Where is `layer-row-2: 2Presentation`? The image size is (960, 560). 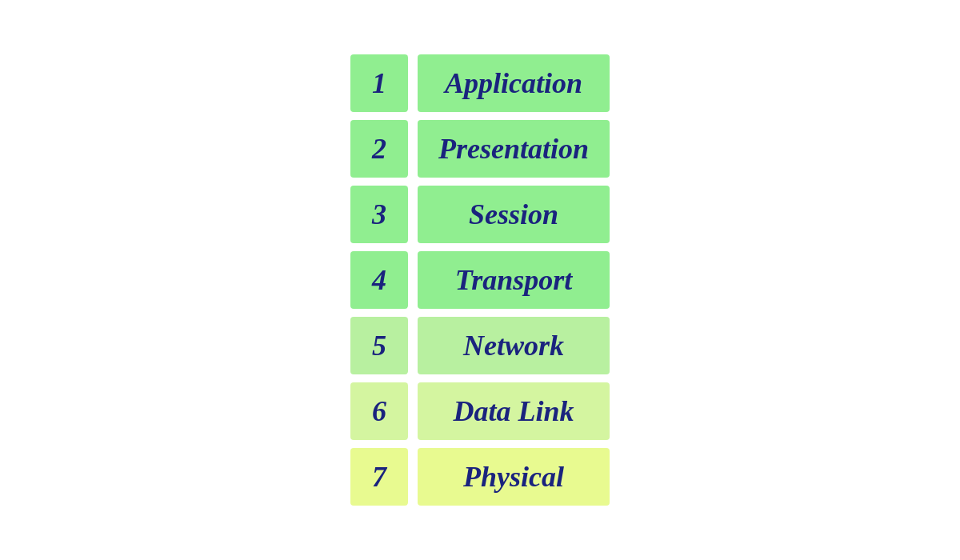
layer-row-2: 2Presentation is located at coordinates (480, 149).